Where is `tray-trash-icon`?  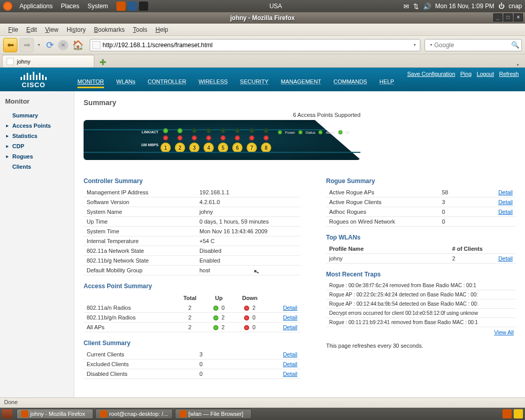 tray-trash-icon is located at coordinates (518, 414).